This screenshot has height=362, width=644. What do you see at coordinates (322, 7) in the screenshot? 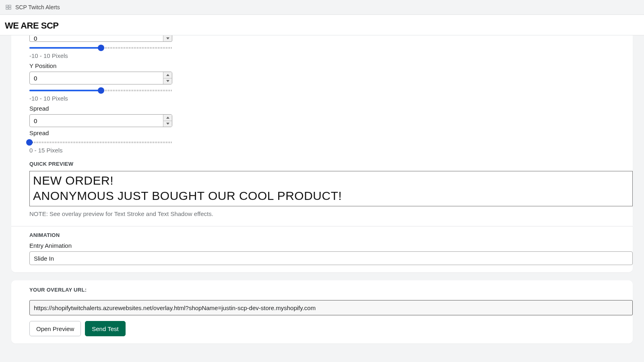
I see `titlebar: SCP Twitch Alerts` at bounding box center [322, 7].